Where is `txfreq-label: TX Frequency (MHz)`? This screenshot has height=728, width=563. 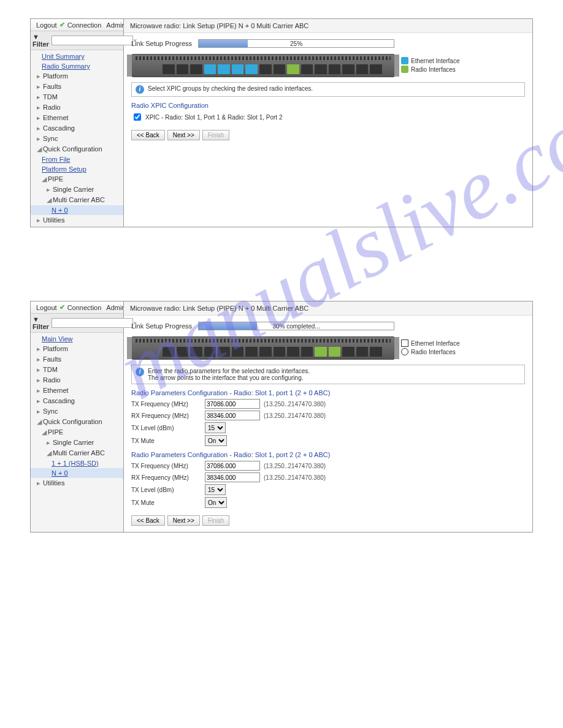 txfreq-label: TX Frequency (MHz) is located at coordinates (168, 404).